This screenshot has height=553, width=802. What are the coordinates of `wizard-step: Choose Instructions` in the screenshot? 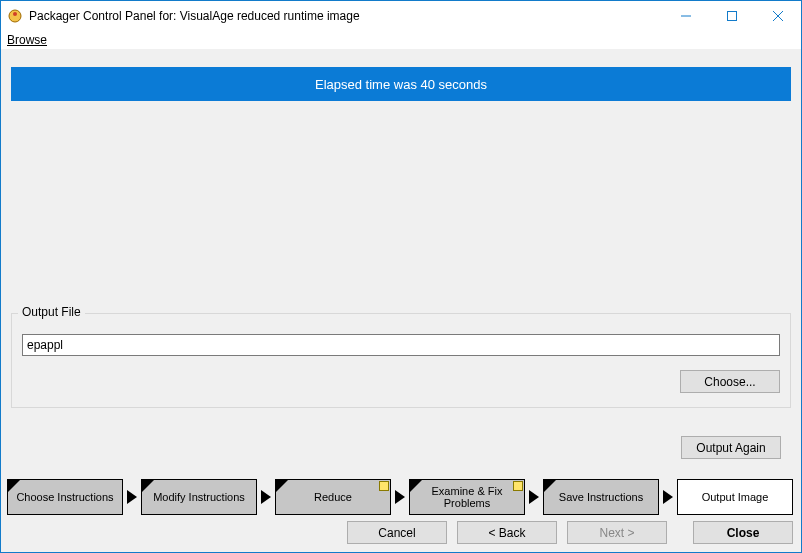 It's located at (65, 497).